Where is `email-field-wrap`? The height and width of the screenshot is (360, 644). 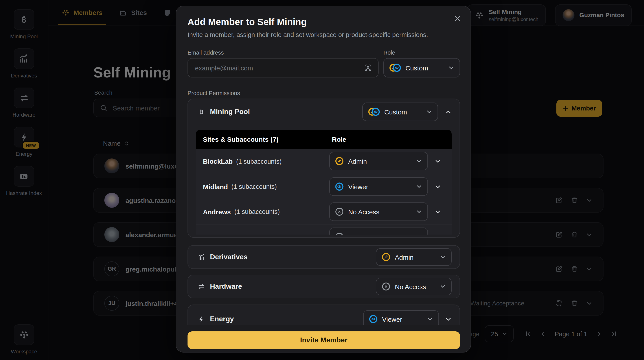 email-field-wrap is located at coordinates (283, 68).